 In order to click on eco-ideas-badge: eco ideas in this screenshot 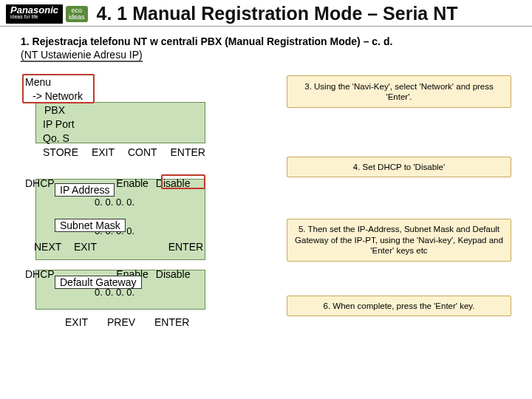, I will do `click(77, 14)`.